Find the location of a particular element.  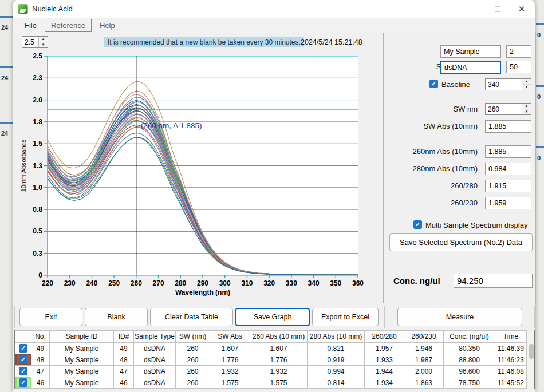

column-header: 260/230 is located at coordinates (424, 336).